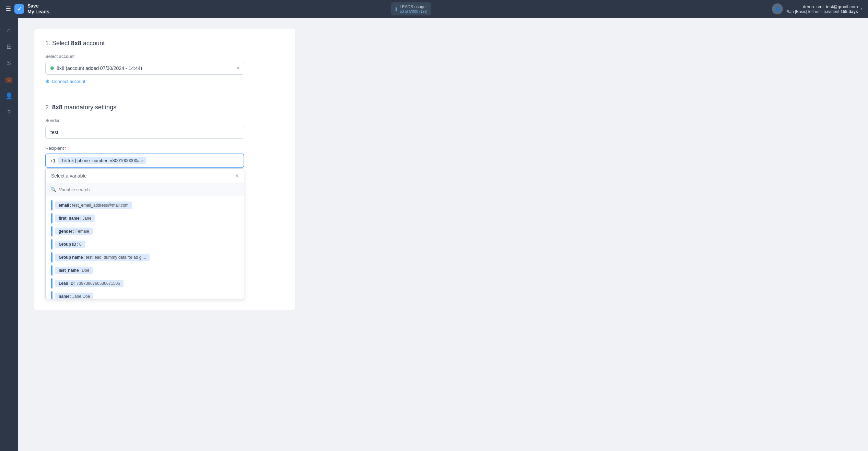 The image size is (868, 451). Describe the element at coordinates (165, 56) in the screenshot. I see `select-account-label: Select account` at that location.